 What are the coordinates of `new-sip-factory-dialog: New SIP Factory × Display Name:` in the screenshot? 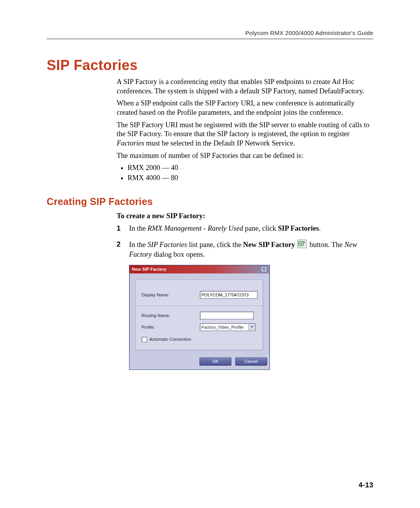 It's located at (200, 317).